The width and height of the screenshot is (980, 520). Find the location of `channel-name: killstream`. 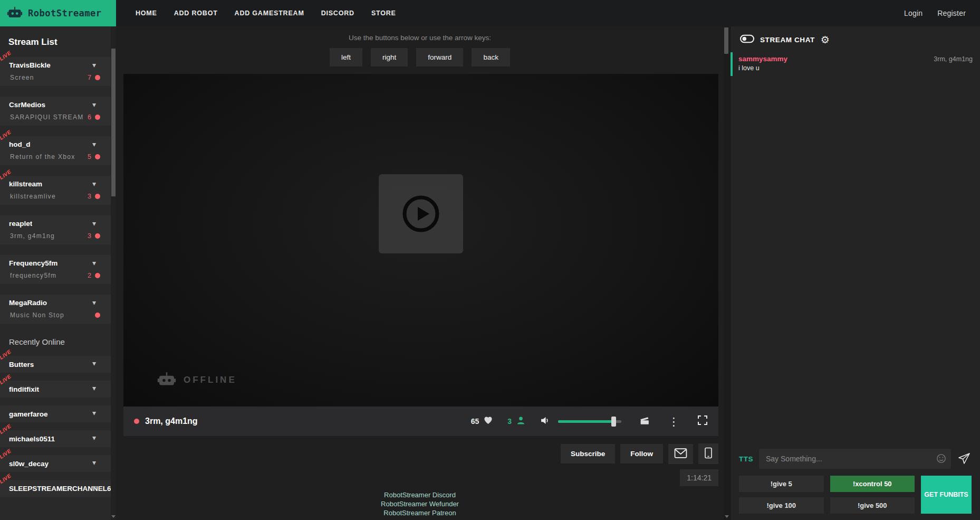

channel-name: killstream is located at coordinates (25, 184).